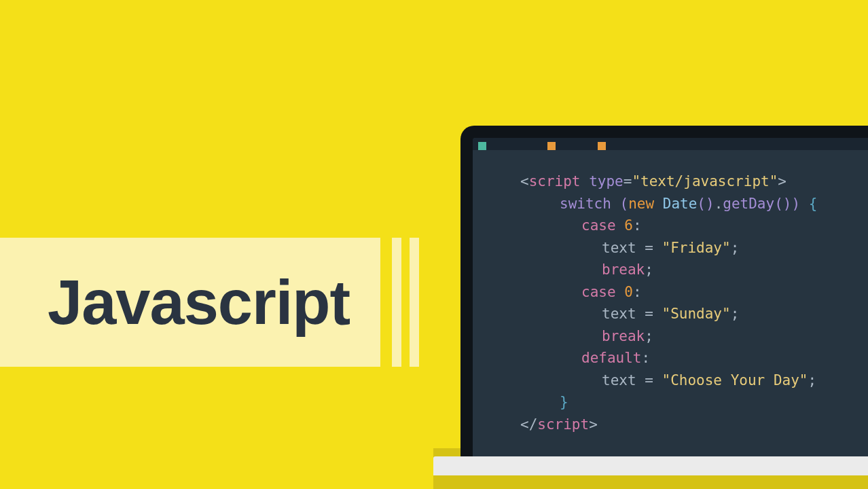  Describe the element at coordinates (705, 181) in the screenshot. I see `code-token: "text/javascript"` at that location.